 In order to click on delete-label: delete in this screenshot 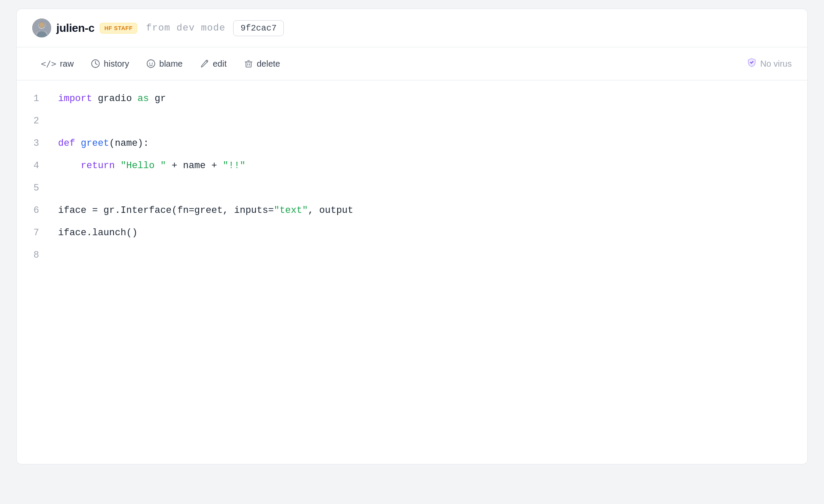, I will do `click(268, 64)`.